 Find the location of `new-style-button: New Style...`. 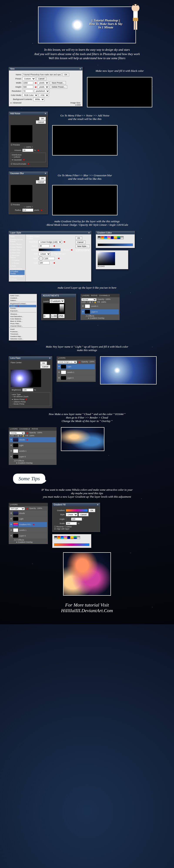

new-style-button: New Style... is located at coordinates (82, 246).